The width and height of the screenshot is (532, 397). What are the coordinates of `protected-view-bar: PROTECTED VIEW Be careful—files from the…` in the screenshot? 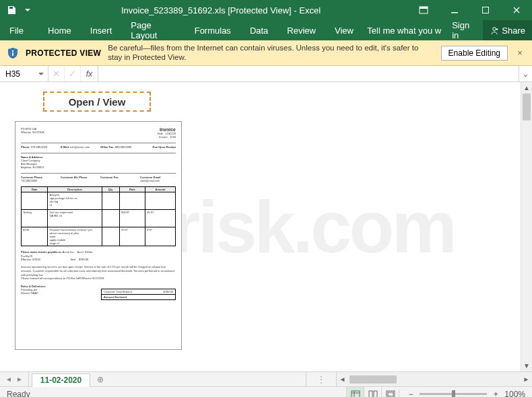 It's located at (266, 53).